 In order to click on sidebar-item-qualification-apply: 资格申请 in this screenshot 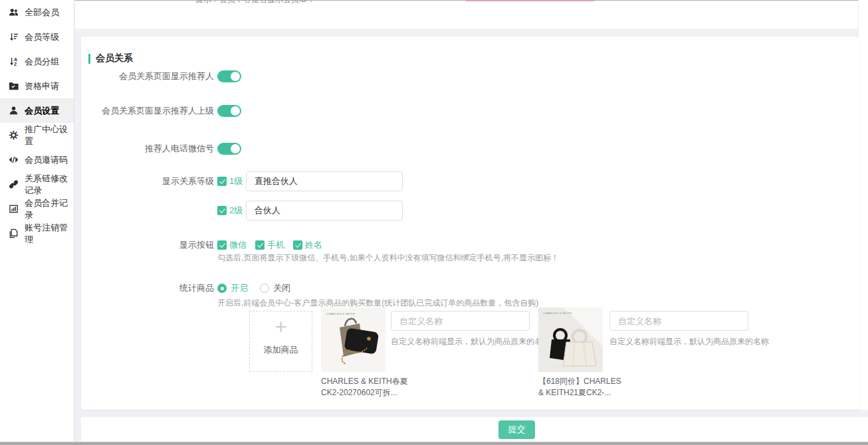, I will do `click(37, 86)`.